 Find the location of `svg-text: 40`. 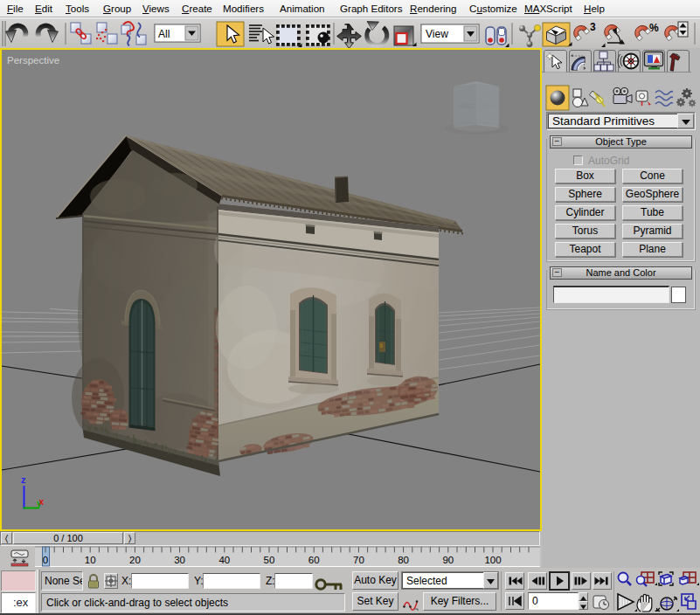

svg-text: 40 is located at coordinates (224, 560).